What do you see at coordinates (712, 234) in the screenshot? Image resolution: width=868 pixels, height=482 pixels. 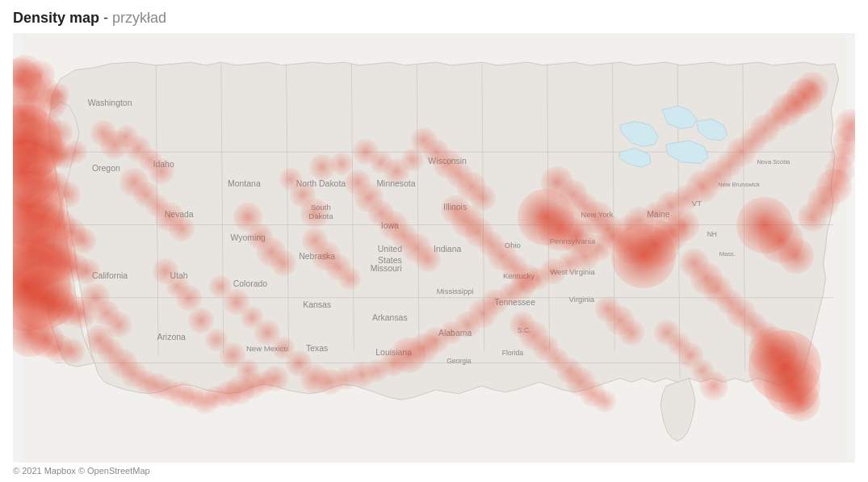 I see `svg-text: NH` at bounding box center [712, 234].